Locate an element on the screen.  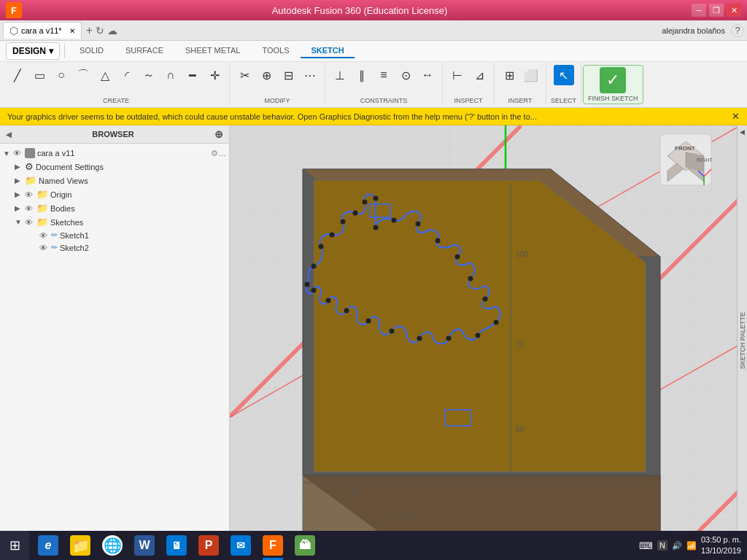
arc-tool: ⌒ is located at coordinates (83, 75).